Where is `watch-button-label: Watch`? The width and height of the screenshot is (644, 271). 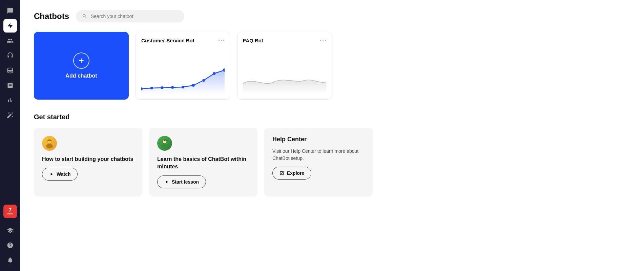 watch-button-label: Watch is located at coordinates (64, 174).